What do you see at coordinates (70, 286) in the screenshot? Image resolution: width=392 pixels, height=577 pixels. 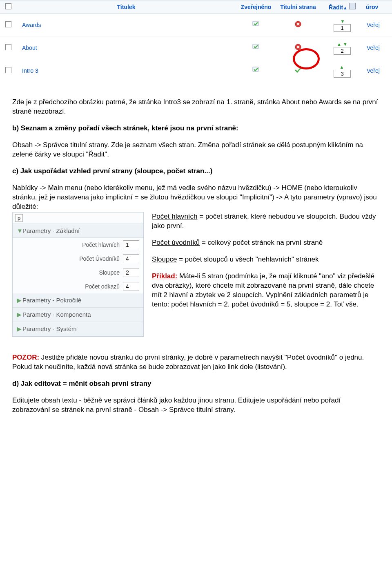 I see `param-label: Počet odkazů` at bounding box center [70, 286].